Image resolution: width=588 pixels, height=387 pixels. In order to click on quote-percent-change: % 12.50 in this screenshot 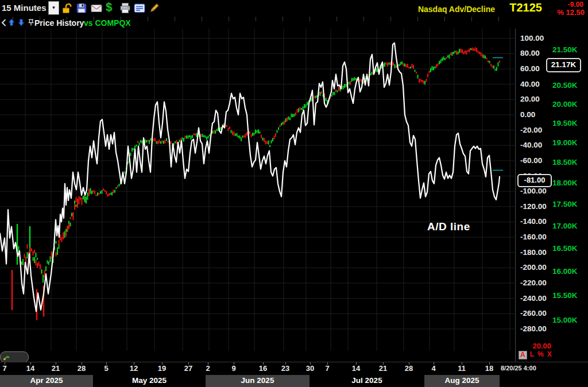, I will do `click(571, 13)`.